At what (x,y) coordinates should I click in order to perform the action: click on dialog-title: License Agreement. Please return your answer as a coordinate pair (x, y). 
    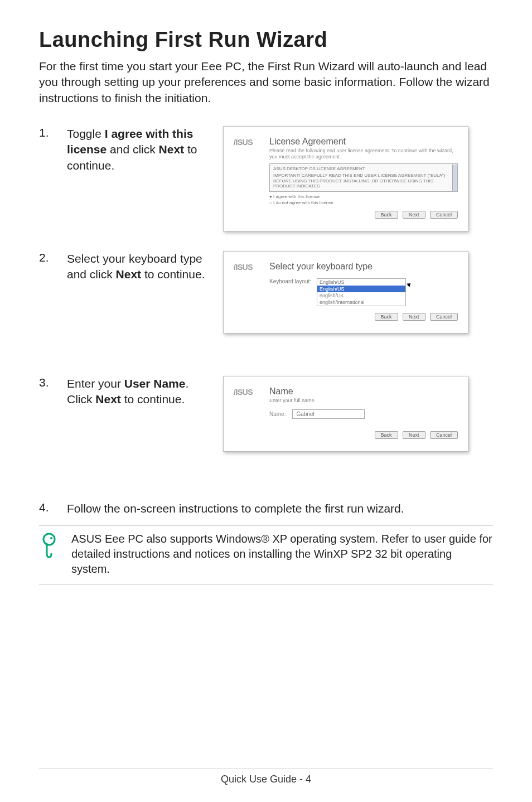
    Looking at the image, I should click on (364, 142).